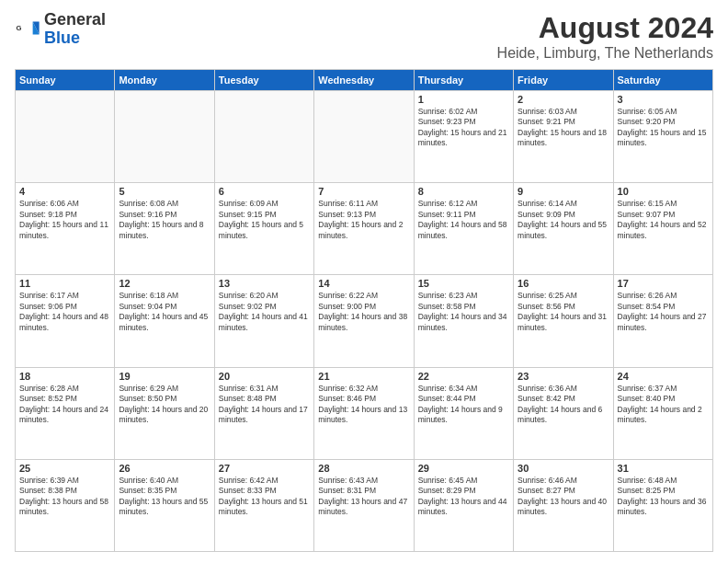  Describe the element at coordinates (265, 283) in the screenshot. I see `day-number: 13` at that location.